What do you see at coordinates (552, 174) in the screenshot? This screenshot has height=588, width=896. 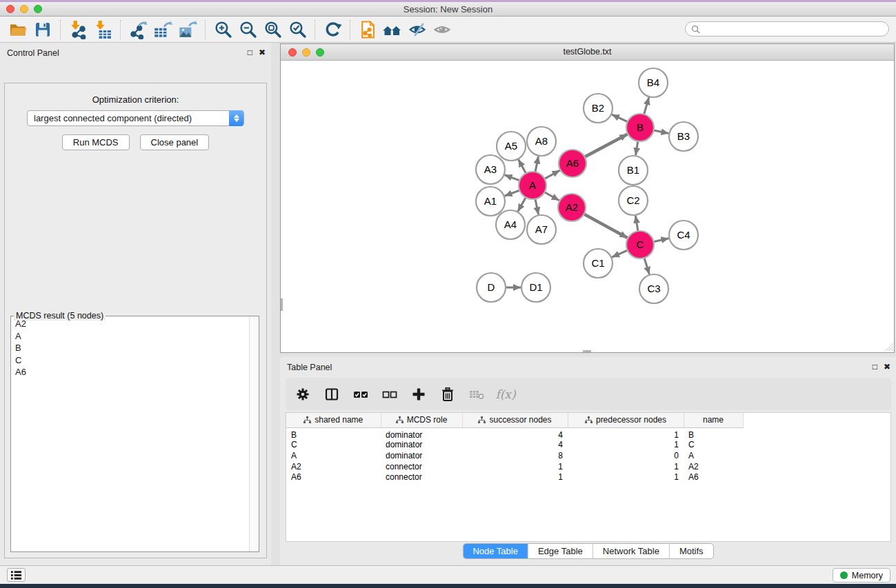 I see `edge-A-A6` at bounding box center [552, 174].